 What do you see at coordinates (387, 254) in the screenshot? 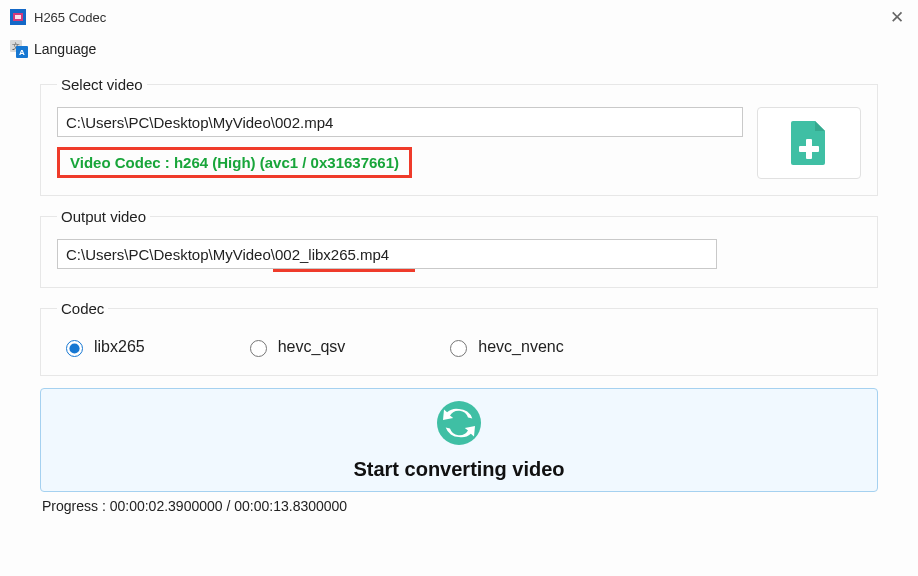
I see `output-video-path` at bounding box center [387, 254].